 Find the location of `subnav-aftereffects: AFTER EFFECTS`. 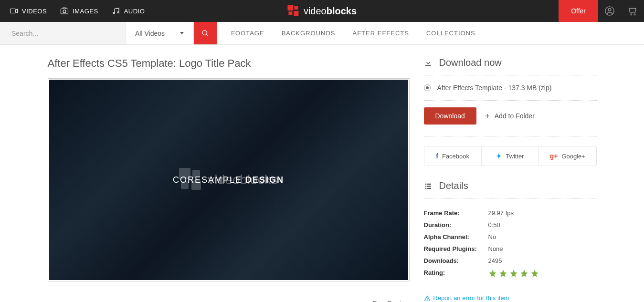

subnav-aftereffects: AFTER EFFECTS is located at coordinates (380, 33).